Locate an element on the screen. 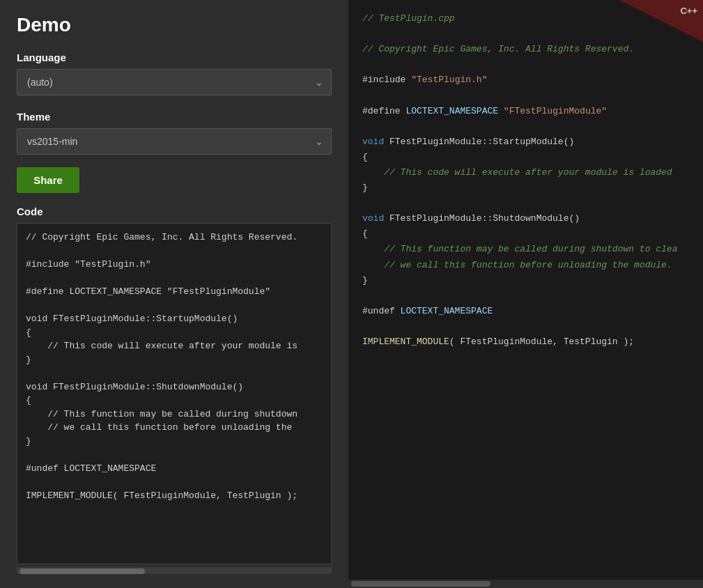 This screenshot has height=588, width=703. line-12: } is located at coordinates (365, 188).